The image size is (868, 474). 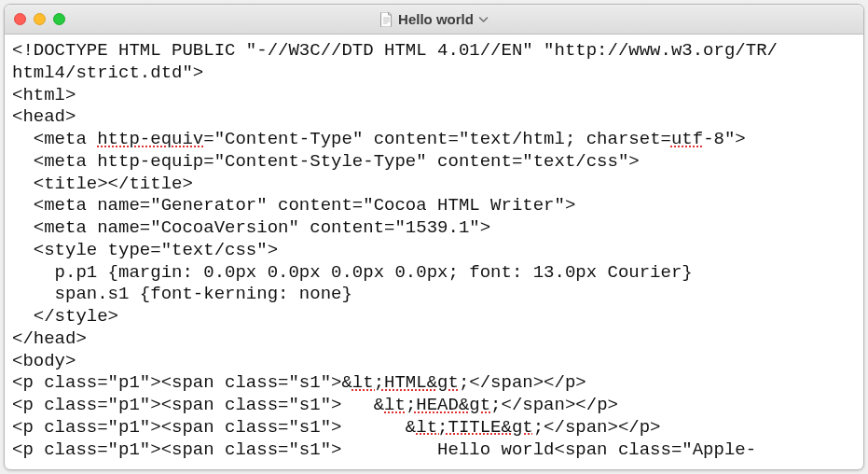 What do you see at coordinates (434, 295) in the screenshot?
I see `code-line: span.s1 {font-kerning: none}` at bounding box center [434, 295].